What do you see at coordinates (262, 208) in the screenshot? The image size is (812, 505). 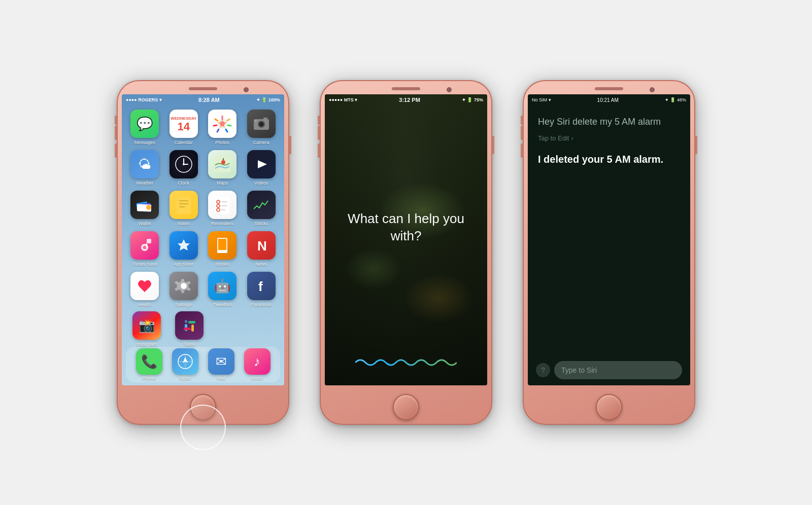 I see `app-stocks: Stocks` at bounding box center [262, 208].